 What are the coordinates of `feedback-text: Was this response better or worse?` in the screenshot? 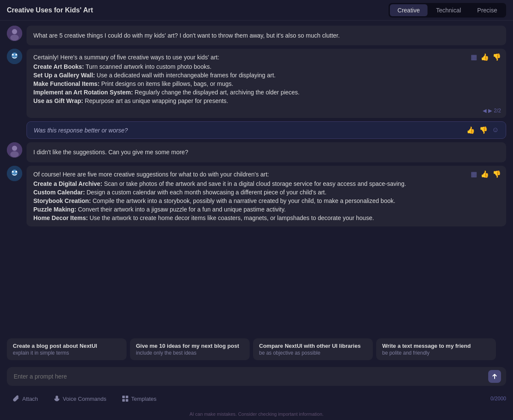 It's located at (81, 130).